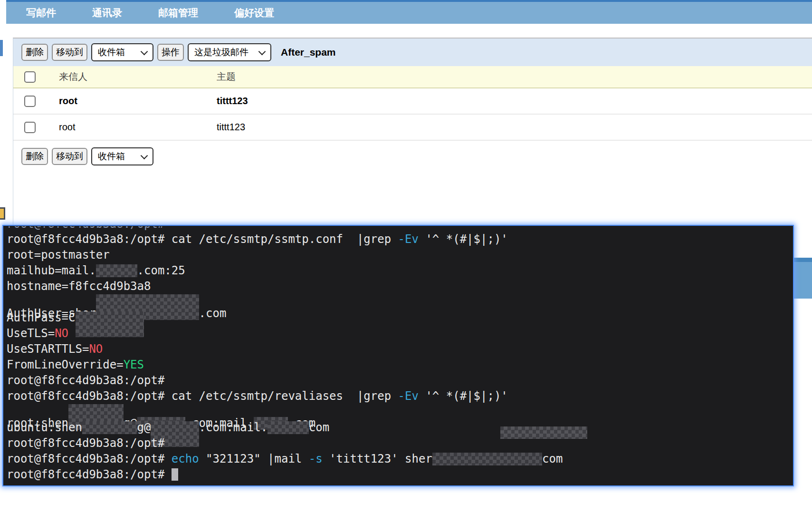  Describe the element at coordinates (412, 156) in the screenshot. I see `mail-toolbar-bottom: 删除 移动到 收件箱` at that location.